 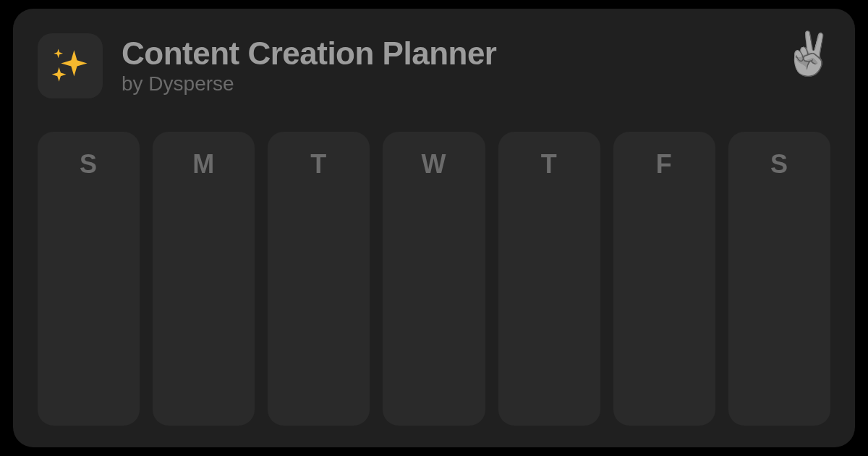 I want to click on header: Content Creation Planner by Dysperse ✌️, so click(x=434, y=66).